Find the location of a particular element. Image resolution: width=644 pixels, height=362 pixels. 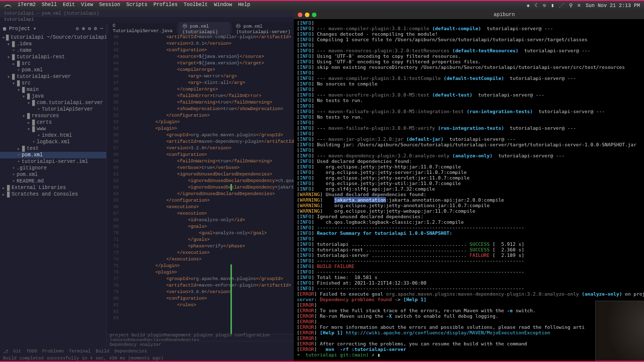

apple-menu-icon: 🕳️ is located at coordinates (8, 6).